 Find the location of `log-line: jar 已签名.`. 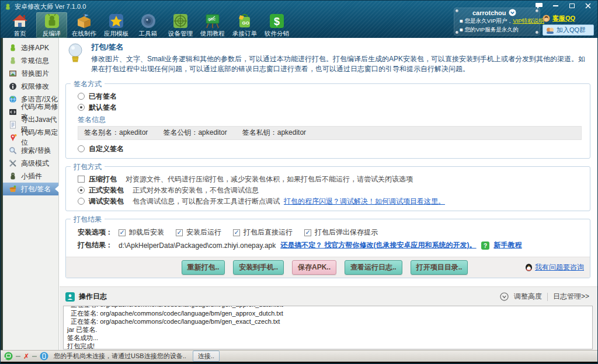

log-line: jar 已签名. is located at coordinates (328, 330).